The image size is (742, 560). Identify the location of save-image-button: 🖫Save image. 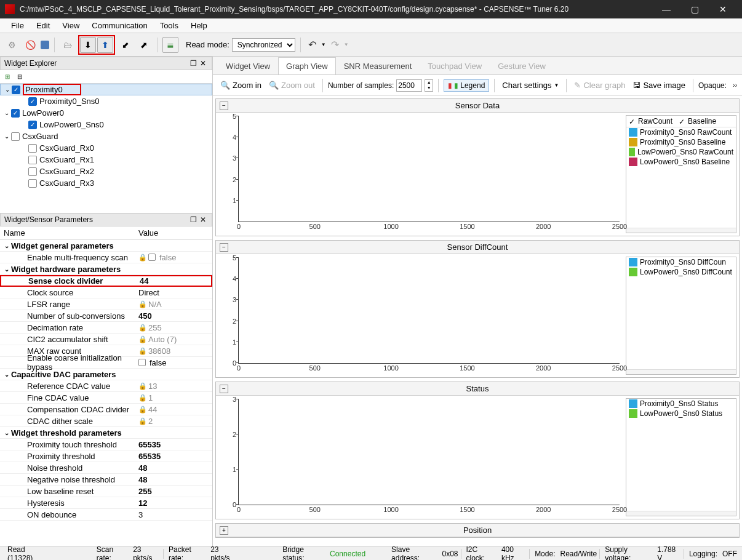
(659, 85).